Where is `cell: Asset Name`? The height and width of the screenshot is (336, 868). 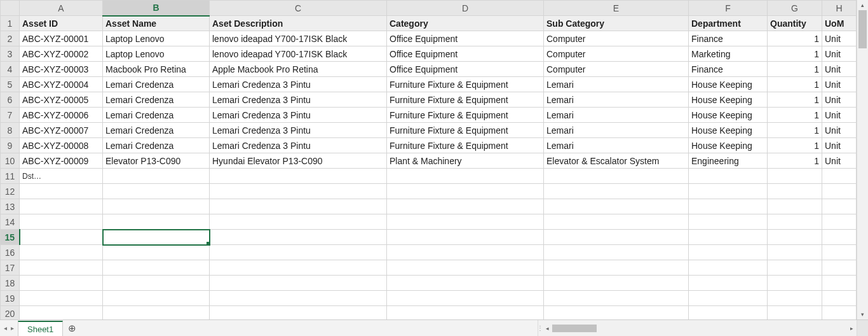
cell: Asset Name is located at coordinates (156, 24).